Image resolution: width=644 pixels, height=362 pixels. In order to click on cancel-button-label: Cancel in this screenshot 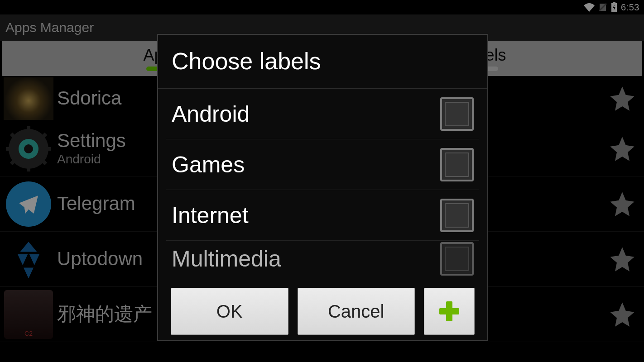, I will do `click(356, 311)`.